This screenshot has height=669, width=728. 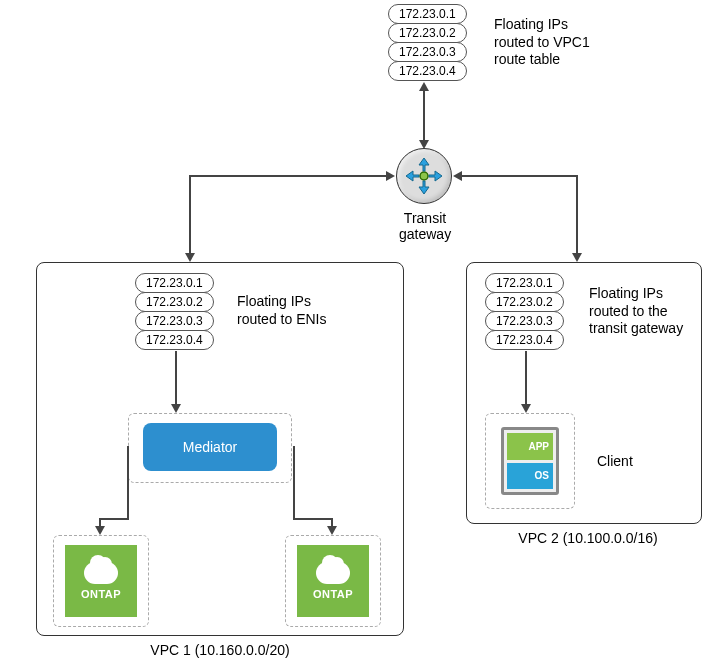 What do you see at coordinates (282, 320) in the screenshot?
I see `label-line: routed to ENIs` at bounding box center [282, 320].